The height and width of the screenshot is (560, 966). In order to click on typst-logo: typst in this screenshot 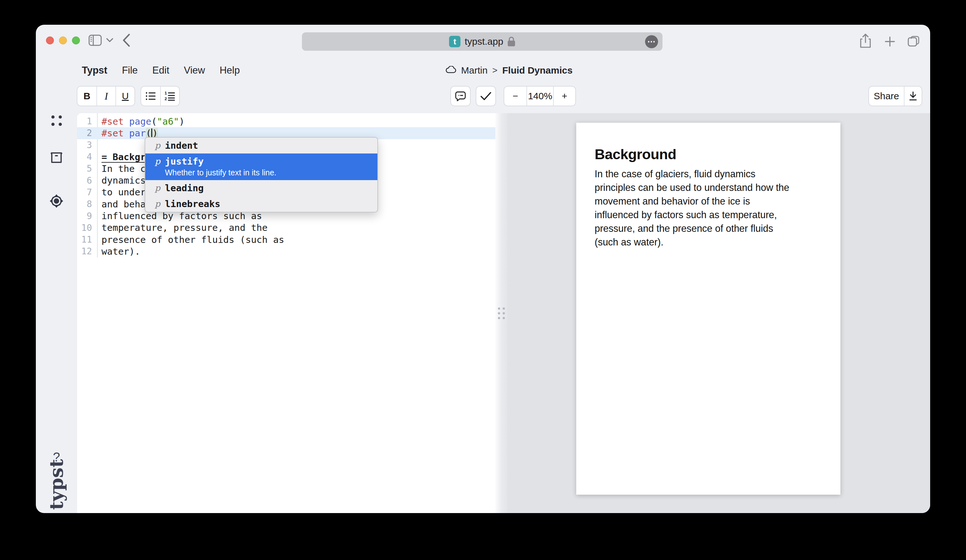, I will do `click(56, 495)`.